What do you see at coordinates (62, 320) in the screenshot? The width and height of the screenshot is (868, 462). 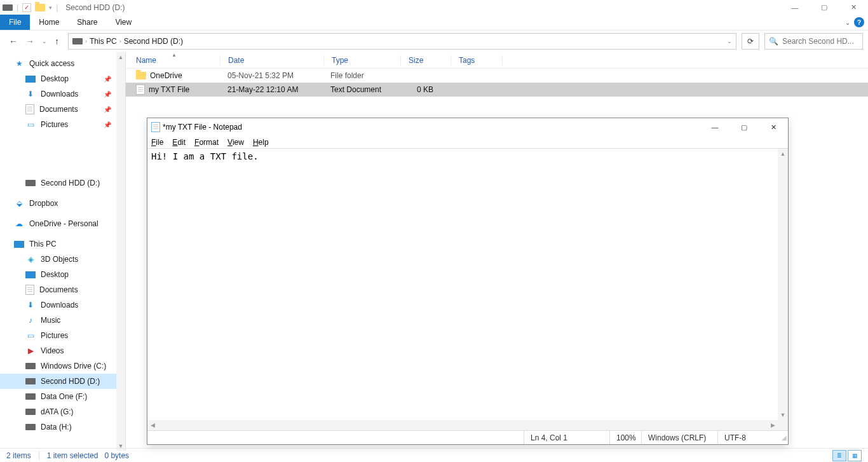 I see `sidebar-item-music: ♪Music` at bounding box center [62, 320].